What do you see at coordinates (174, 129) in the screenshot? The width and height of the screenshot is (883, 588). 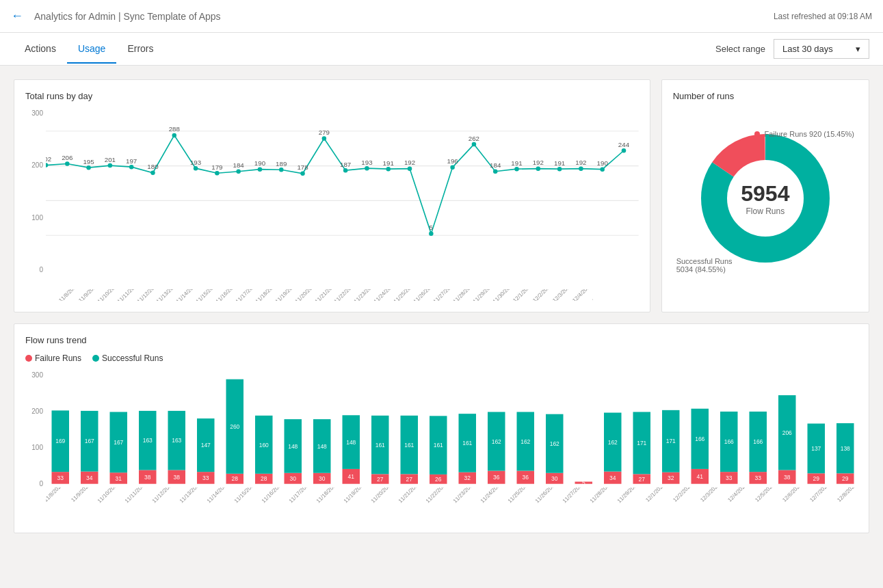 I see `svg-text: 288` at bounding box center [174, 129].